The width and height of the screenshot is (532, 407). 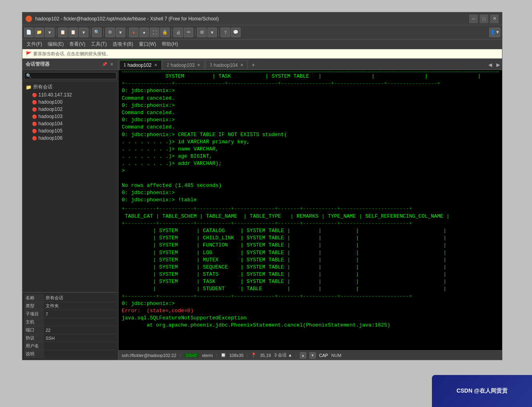 I want to click on grid2-button: ▼, so click(x=212, y=32).